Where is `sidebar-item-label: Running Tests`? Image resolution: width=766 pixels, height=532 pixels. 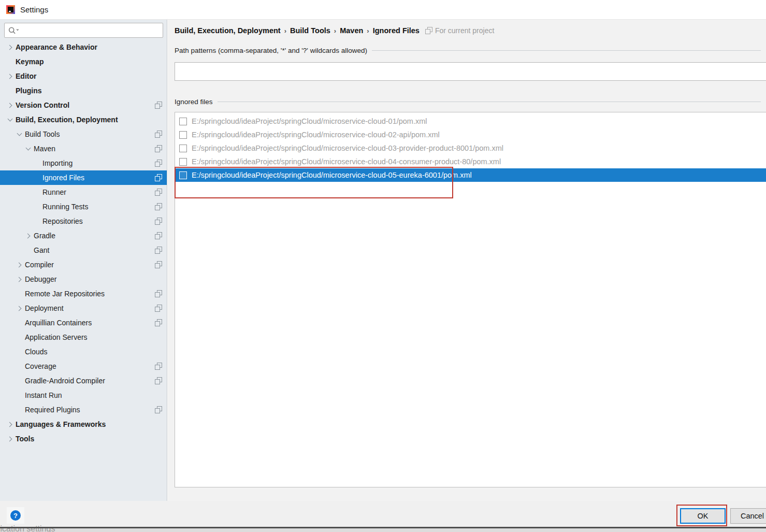
sidebar-item-label: Running Tests is located at coordinates (65, 207).